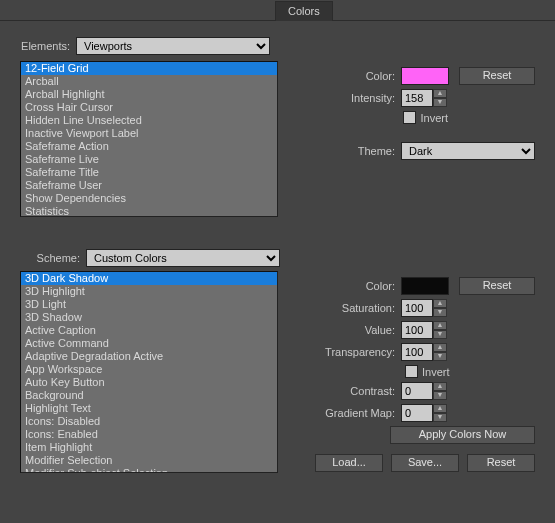 The height and width of the screenshot is (523, 555). I want to click on gradientmap-spinner: ▲▼, so click(425, 413).